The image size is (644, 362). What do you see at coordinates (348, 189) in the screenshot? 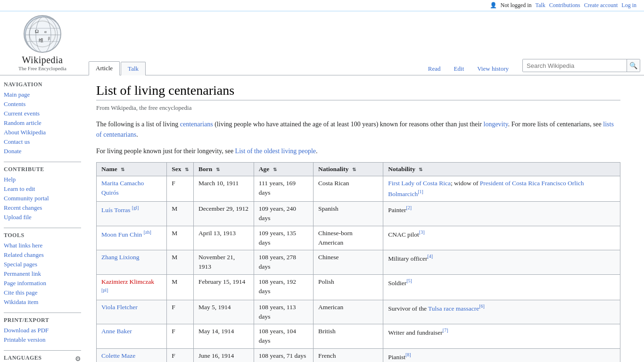
I see `cell-nationality: Costa Rican` at bounding box center [348, 189].